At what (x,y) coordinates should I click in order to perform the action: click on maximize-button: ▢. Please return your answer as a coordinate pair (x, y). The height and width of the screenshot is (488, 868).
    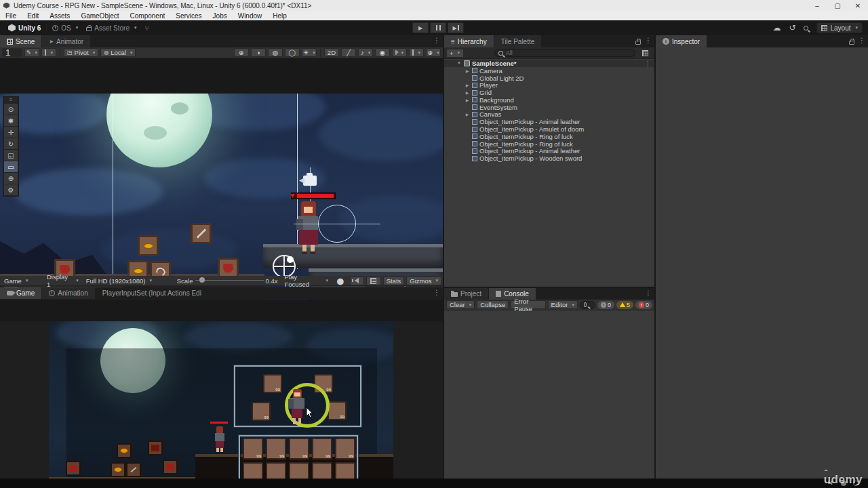
    Looking at the image, I should click on (837, 5).